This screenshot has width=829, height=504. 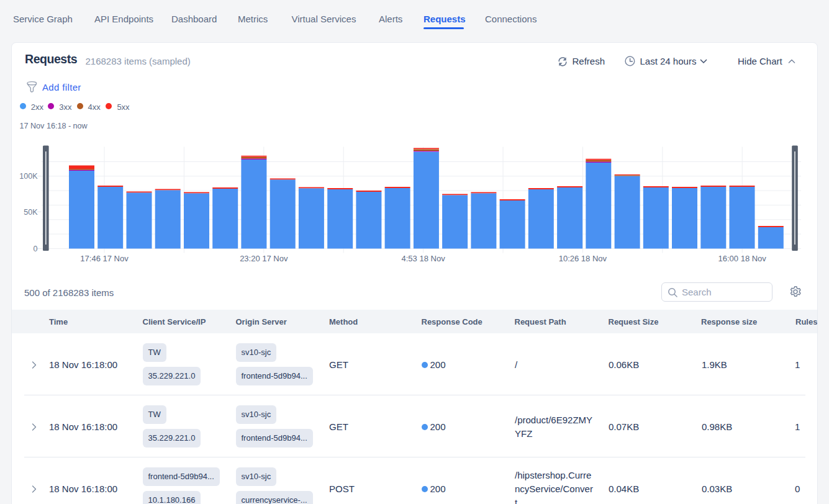 I want to click on svg-text: 0, so click(x=36, y=249).